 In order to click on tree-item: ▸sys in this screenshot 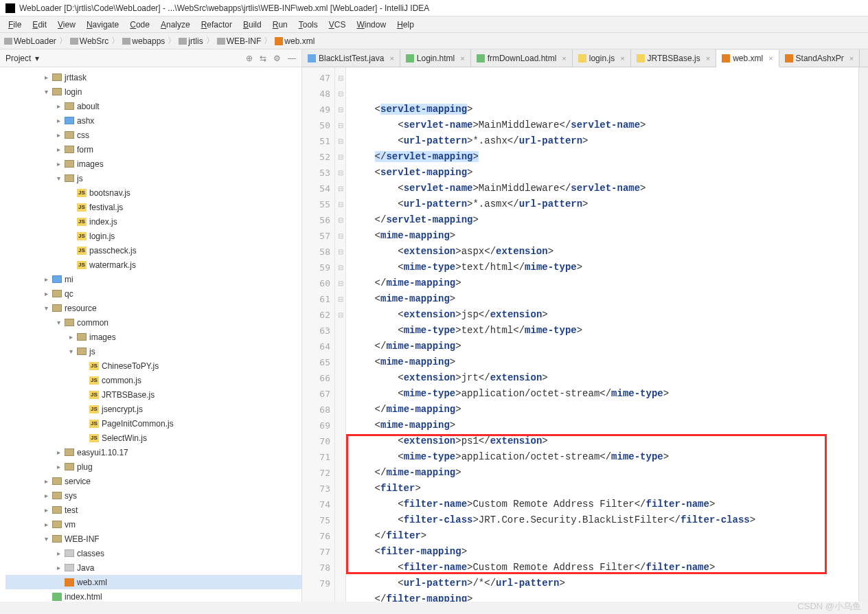, I will do `click(154, 496)`.